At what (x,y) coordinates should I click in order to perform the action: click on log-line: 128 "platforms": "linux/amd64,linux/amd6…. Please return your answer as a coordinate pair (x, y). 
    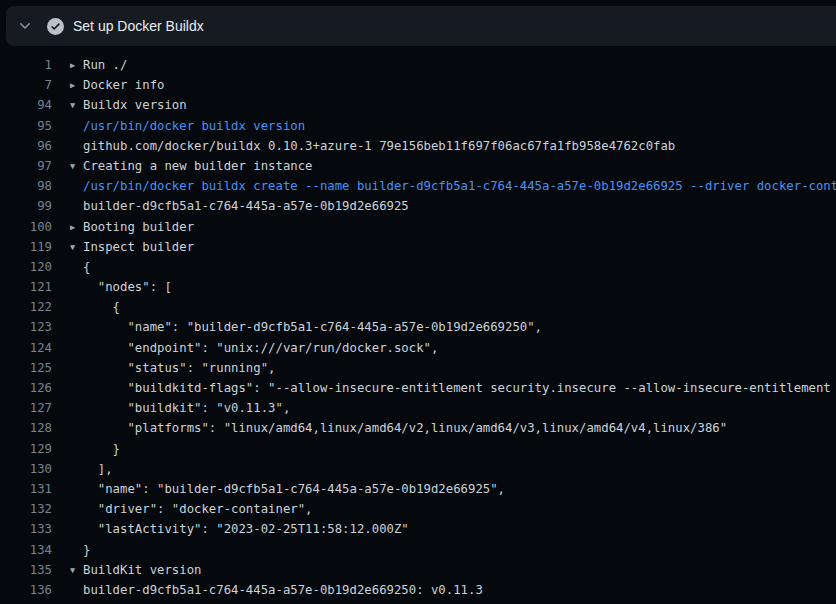
    Looking at the image, I should click on (418, 428).